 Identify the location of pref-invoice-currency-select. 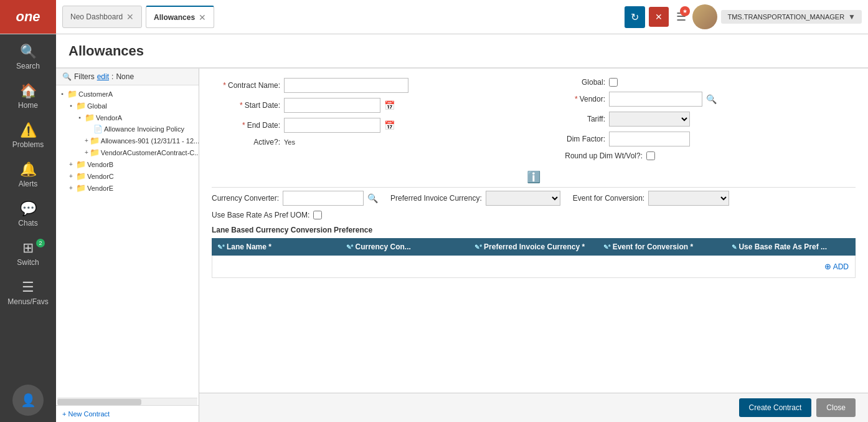
(523, 198).